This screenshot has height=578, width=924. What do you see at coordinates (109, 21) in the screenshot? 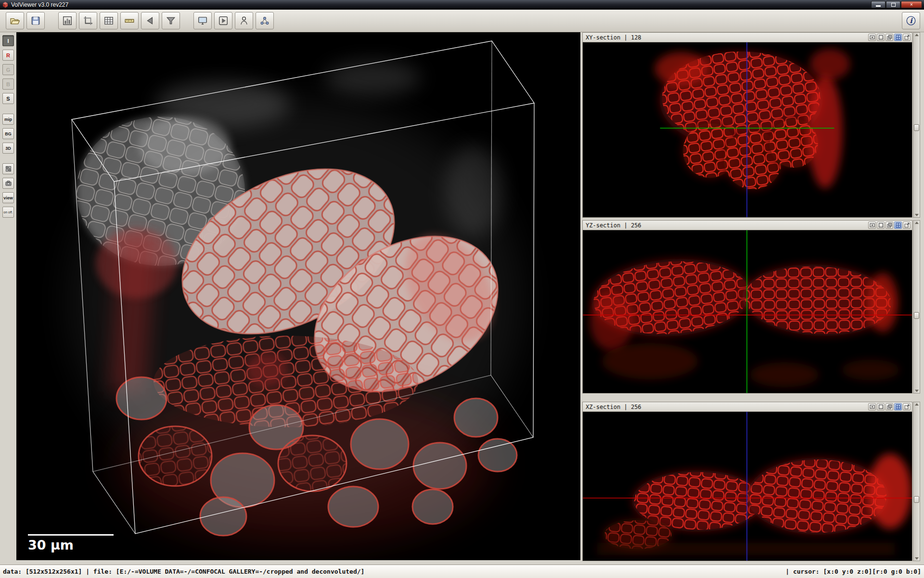
I see `gallery-grid-button` at bounding box center [109, 21].